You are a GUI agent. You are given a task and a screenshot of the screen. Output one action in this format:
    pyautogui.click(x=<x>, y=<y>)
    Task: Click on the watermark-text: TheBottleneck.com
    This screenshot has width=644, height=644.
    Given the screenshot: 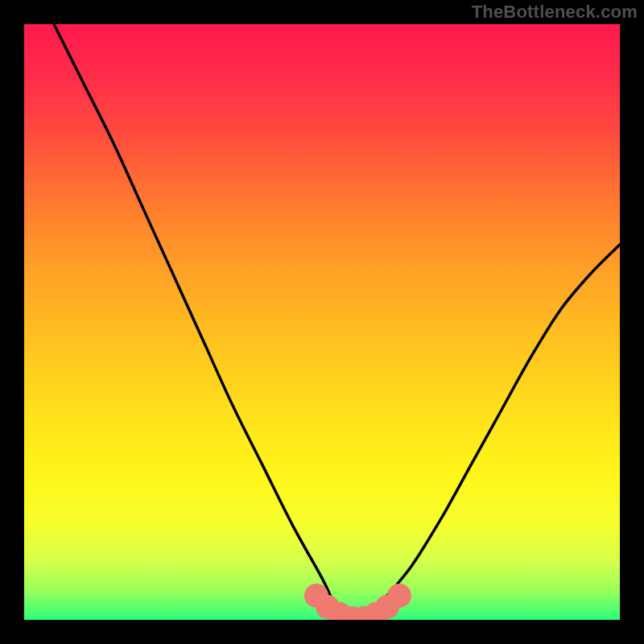 What is the action you would take?
    pyautogui.click(x=555, y=12)
    